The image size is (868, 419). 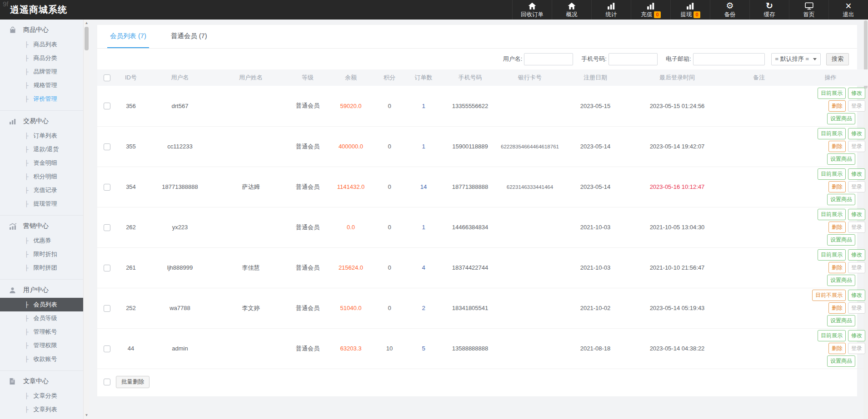 I want to click on sidebar-item-spec-manage: ├规格管理, so click(x=42, y=85).